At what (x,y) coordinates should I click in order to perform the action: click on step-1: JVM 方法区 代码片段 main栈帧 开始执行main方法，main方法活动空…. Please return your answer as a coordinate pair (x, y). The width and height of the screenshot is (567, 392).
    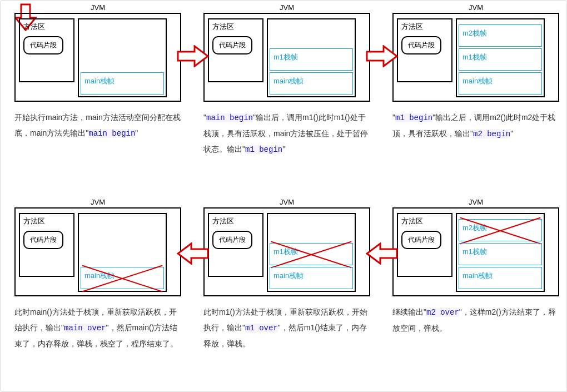
    Looking at the image, I should click on (98, 72).